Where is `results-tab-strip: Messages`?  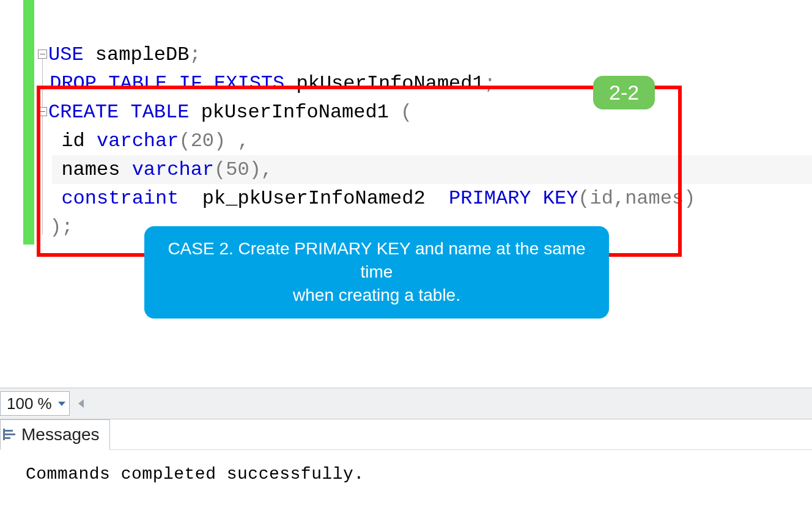
results-tab-strip: Messages is located at coordinates (406, 435).